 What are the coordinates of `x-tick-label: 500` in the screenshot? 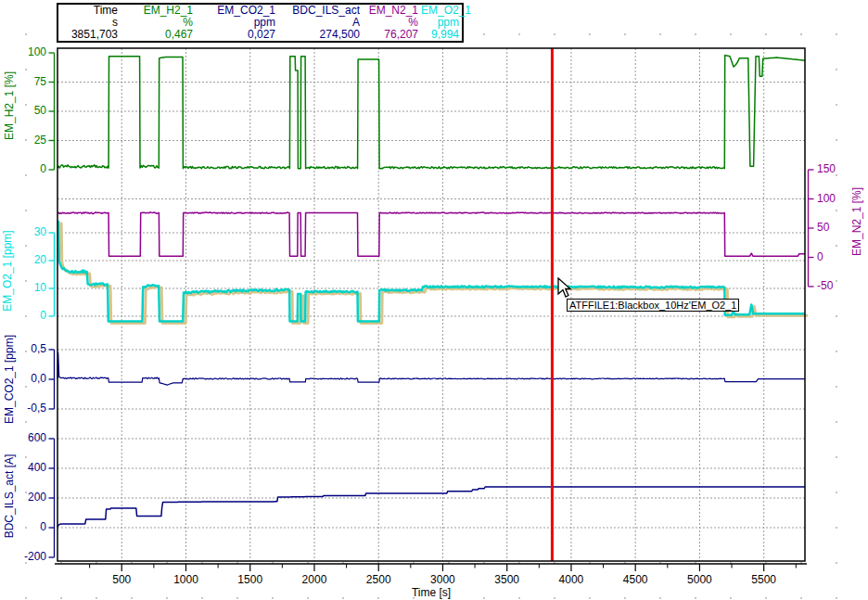 It's located at (121, 580).